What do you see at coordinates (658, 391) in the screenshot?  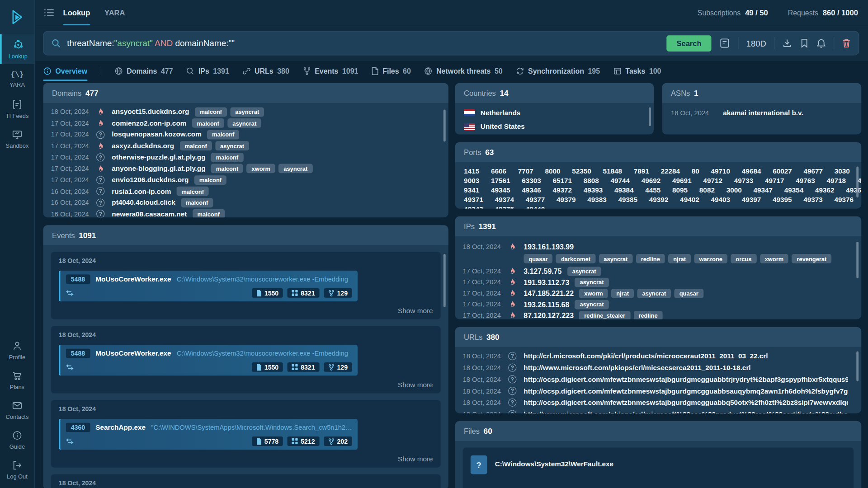 I see `table-row: 18 Oct, 2024 ? http://ocsp.digicert.com/…` at bounding box center [658, 391].